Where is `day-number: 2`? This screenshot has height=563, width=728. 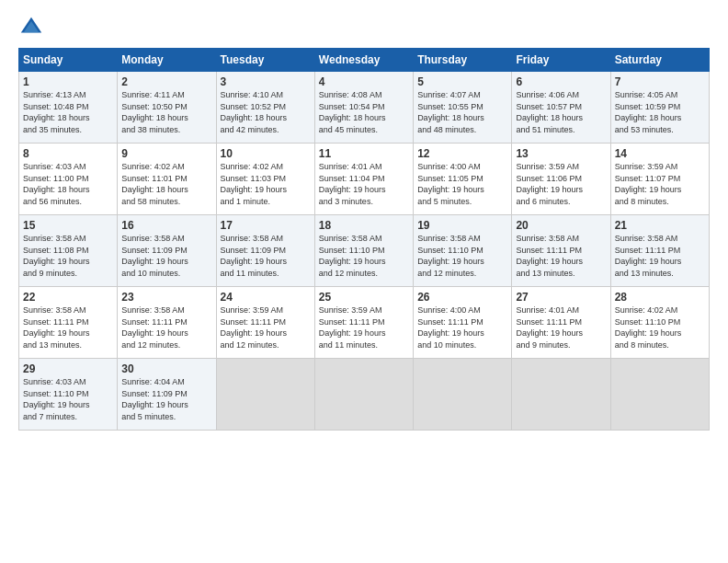 day-number: 2 is located at coordinates (166, 82).